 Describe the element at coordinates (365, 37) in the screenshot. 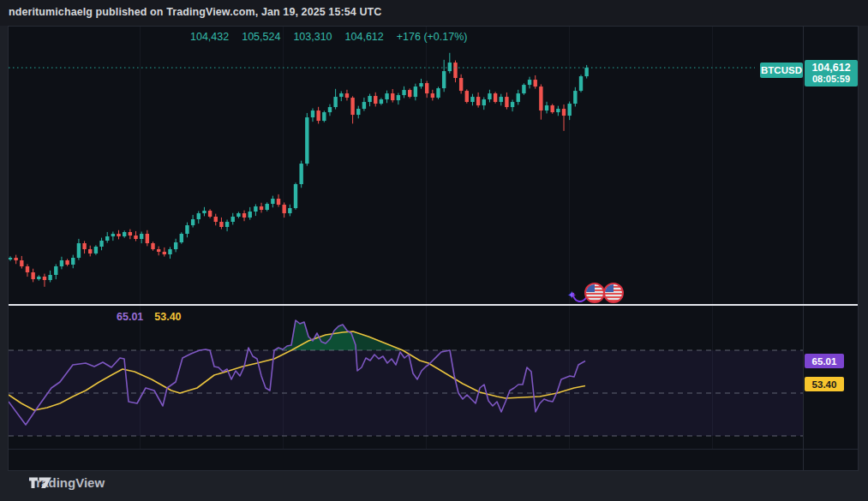

I see `ohlc-close: 104,612` at that location.